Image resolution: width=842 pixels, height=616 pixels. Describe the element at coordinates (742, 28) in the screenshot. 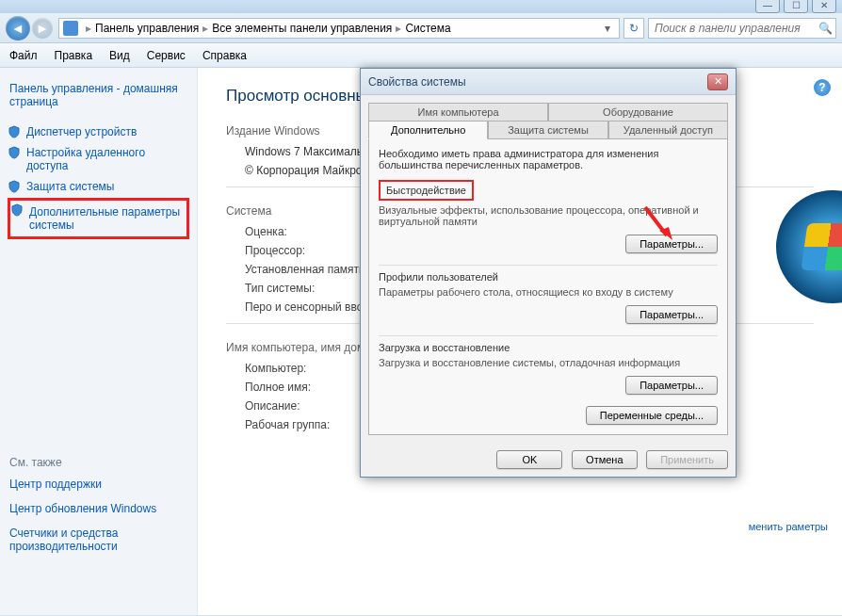

I see `search-box: 🔍` at that location.